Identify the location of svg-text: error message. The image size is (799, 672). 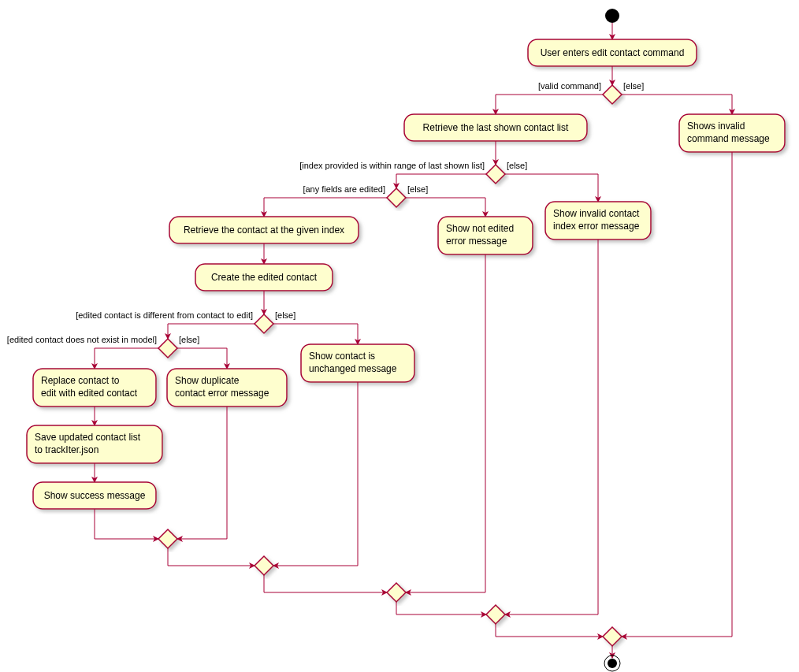
(477, 241).